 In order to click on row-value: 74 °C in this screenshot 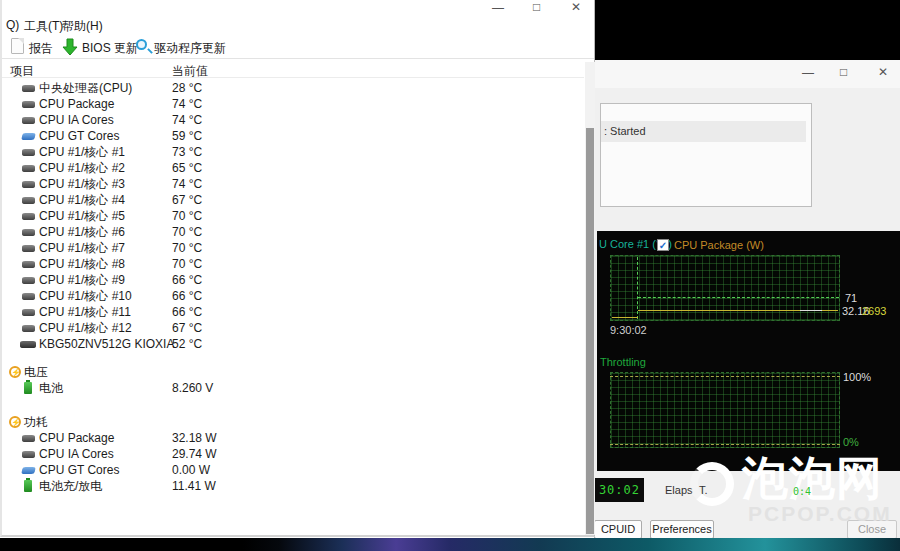, I will do `click(187, 184)`.